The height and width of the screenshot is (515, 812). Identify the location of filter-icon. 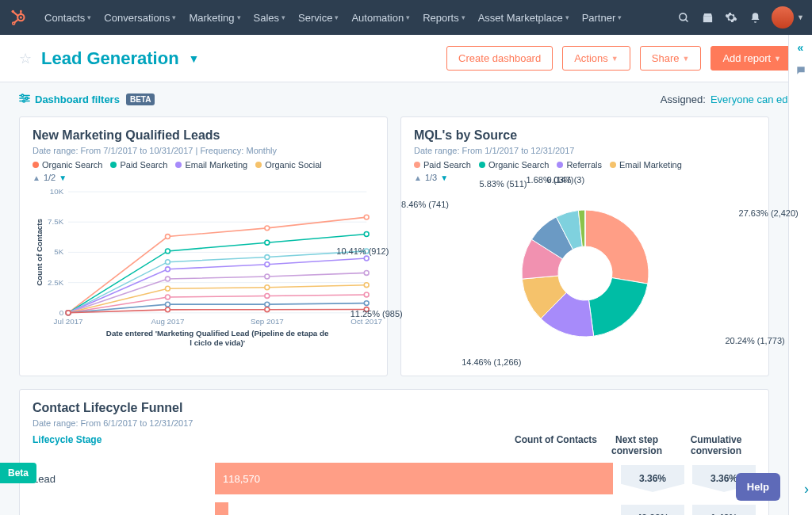
(25, 100).